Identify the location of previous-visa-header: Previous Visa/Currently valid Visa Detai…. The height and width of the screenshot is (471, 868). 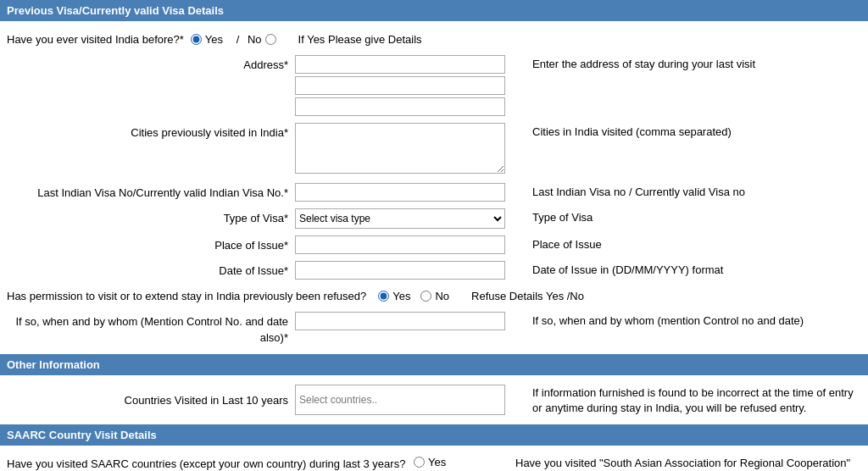
(434, 10).